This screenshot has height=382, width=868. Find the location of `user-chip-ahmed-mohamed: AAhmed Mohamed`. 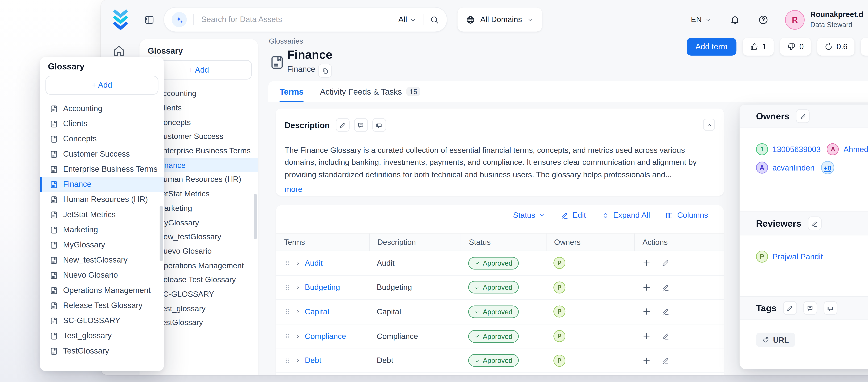

user-chip-ahmed-mohamed: AAhmed Mohamed is located at coordinates (847, 149).